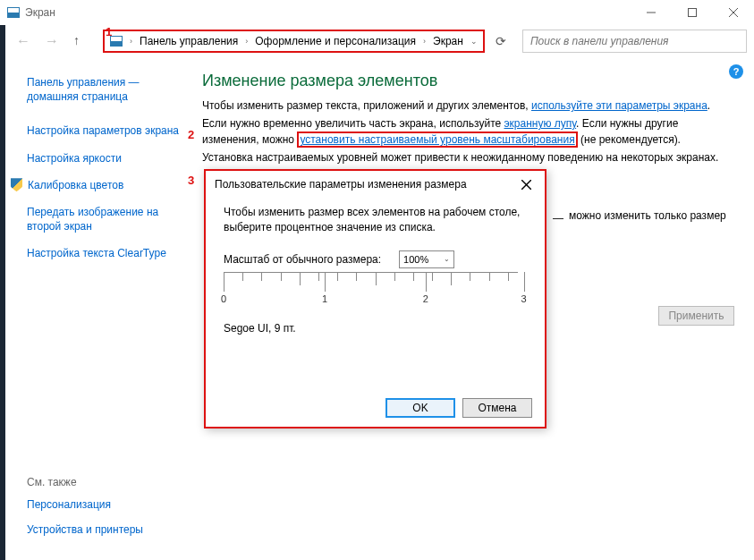  I want to click on apply-button: Применить, so click(696, 316).